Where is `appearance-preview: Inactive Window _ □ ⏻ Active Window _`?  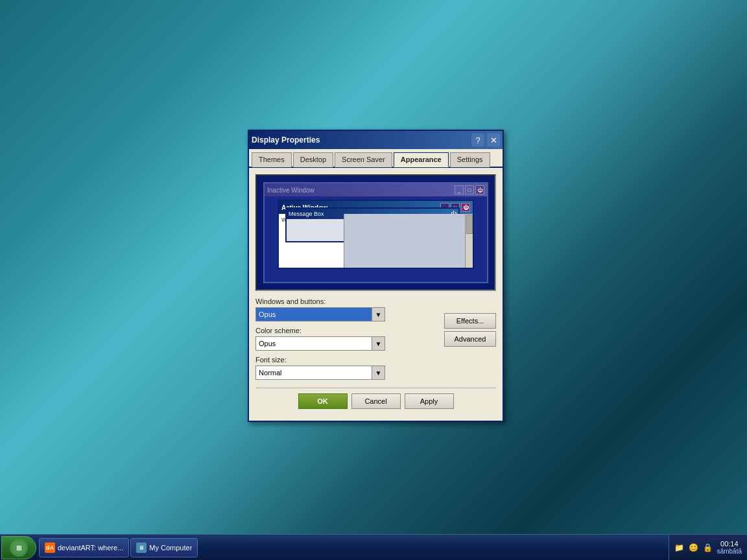 appearance-preview: Inactive Window _ □ ⏻ Active Window _ is located at coordinates (376, 233).